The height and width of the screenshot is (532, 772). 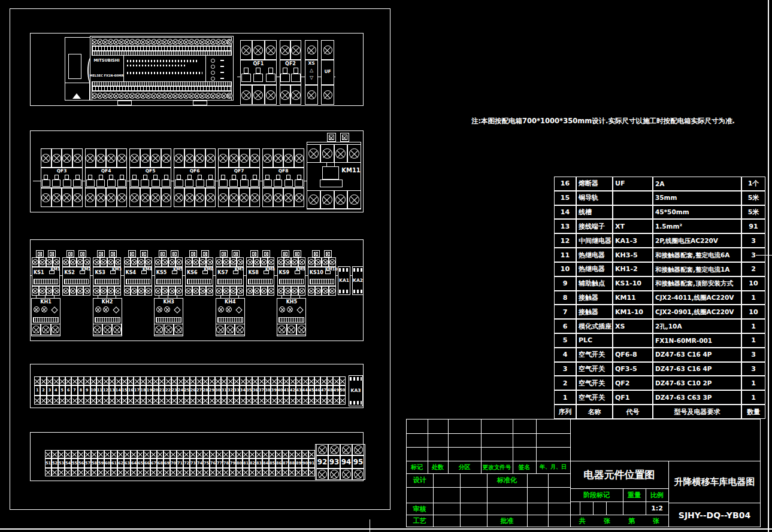 I want to click on parts-table-cell: XT, so click(x=632, y=226).